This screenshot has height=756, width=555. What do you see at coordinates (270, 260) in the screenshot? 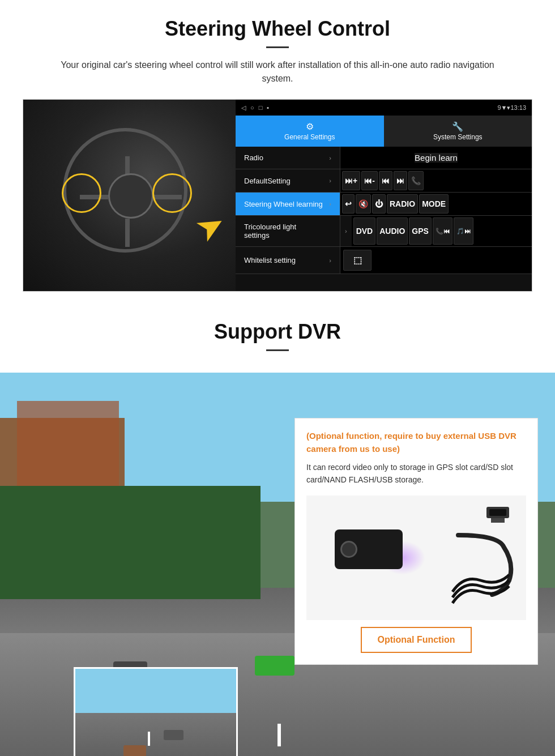
I see `whitelist-label: Whitelist setting` at bounding box center [270, 260].